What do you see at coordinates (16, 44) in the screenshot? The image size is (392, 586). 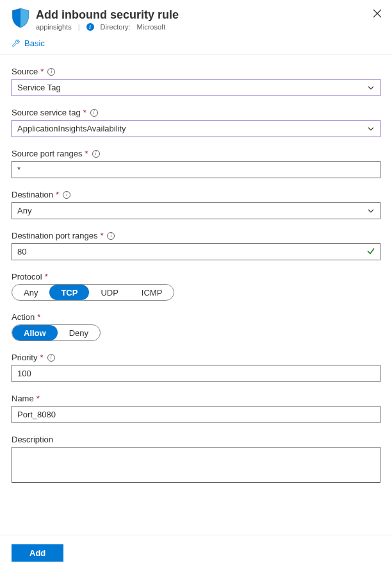 I see `wrench-icon` at bounding box center [16, 44].